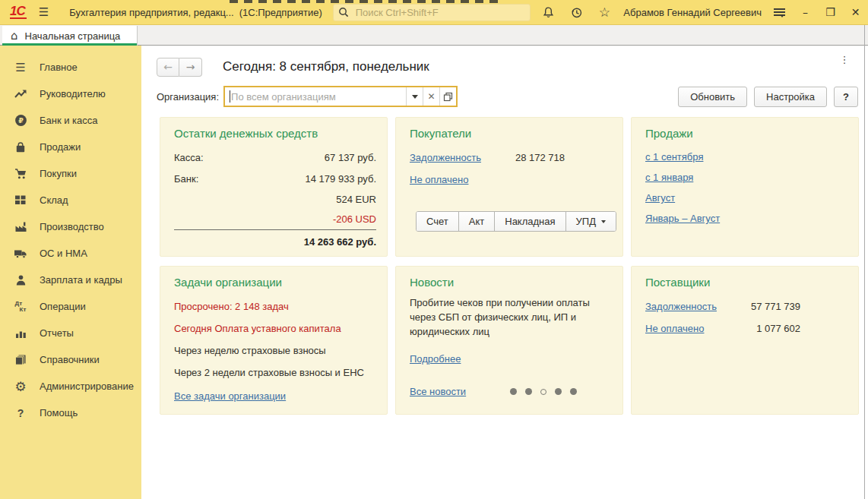 The width and height of the screenshot is (868, 499). Describe the element at coordinates (21, 307) in the screenshot. I see `dtkt-icon: ДтКт` at that location.